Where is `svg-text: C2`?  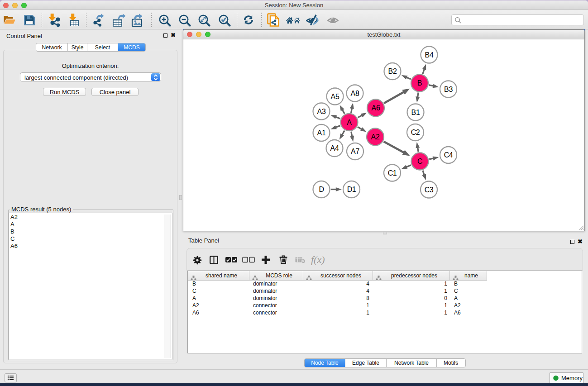 svg-text: C2 is located at coordinates (416, 132).